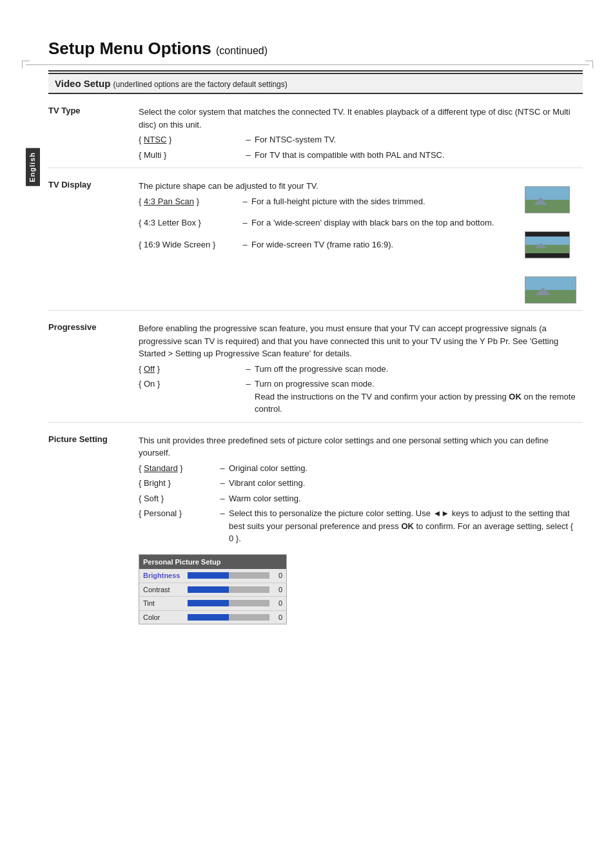 The height and width of the screenshot is (868, 615). I want to click on personal-setup-row-contrast: Contrast 0, so click(213, 590).